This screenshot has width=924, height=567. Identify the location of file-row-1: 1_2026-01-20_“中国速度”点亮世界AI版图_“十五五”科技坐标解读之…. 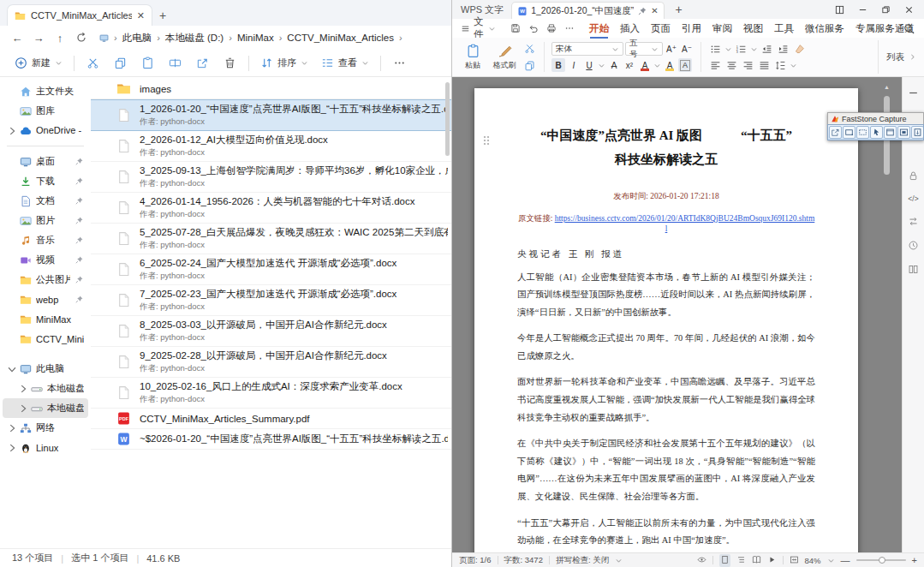
(271, 115).